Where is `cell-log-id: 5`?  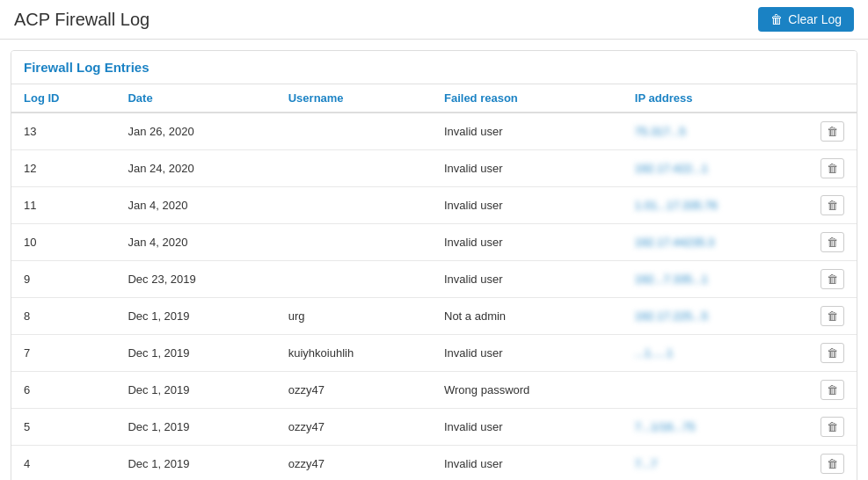 cell-log-id: 5 is located at coordinates (63, 427).